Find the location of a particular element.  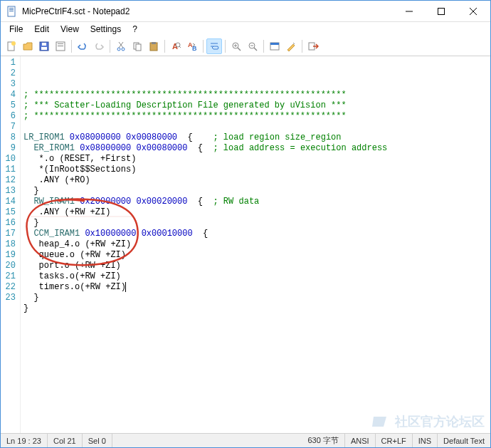

line-number: 9 is located at coordinates (9, 148).